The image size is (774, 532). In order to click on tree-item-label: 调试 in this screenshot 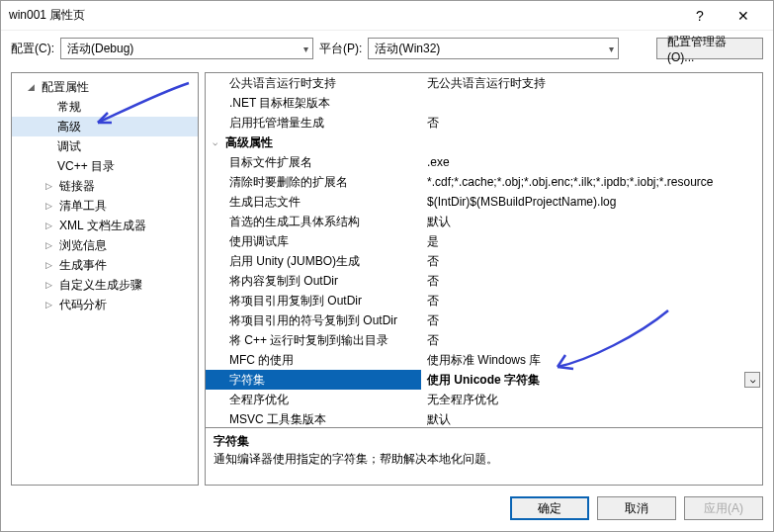, I will do `click(69, 146)`.